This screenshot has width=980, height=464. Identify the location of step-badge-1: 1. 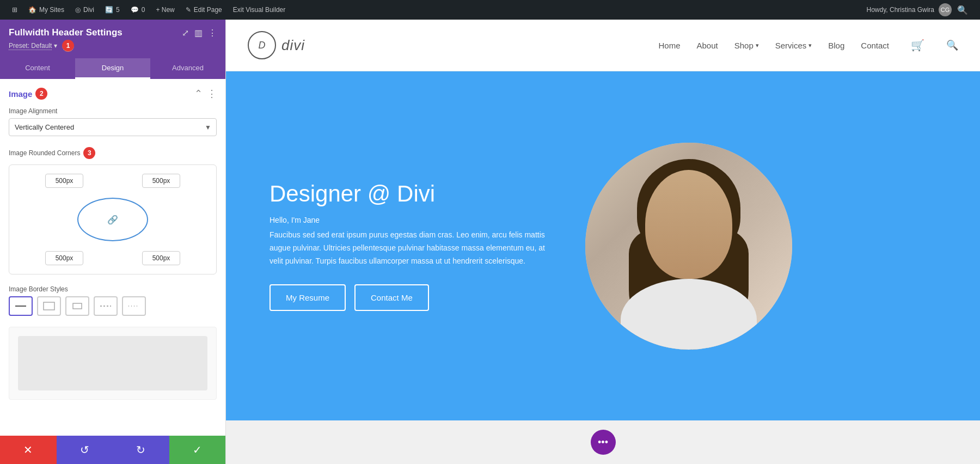
(68, 46).